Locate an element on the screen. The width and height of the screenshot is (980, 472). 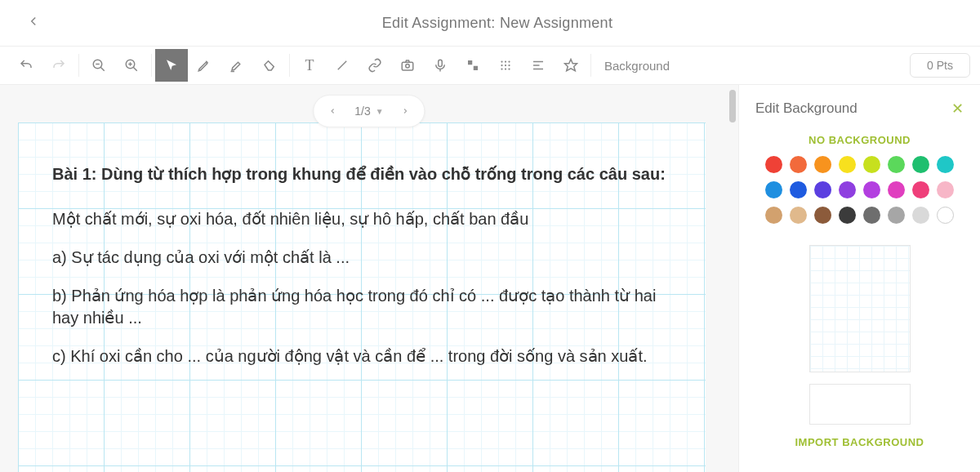
canvas-scrollbar is located at coordinates (733, 278).